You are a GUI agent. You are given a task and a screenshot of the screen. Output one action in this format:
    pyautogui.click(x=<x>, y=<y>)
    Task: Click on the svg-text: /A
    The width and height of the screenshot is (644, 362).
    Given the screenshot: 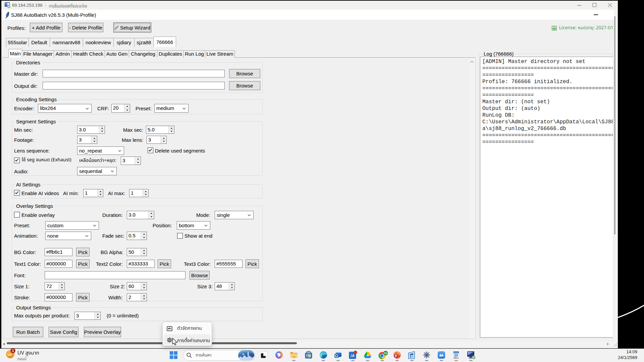 What is the action you would take?
    pyautogui.click(x=353, y=356)
    